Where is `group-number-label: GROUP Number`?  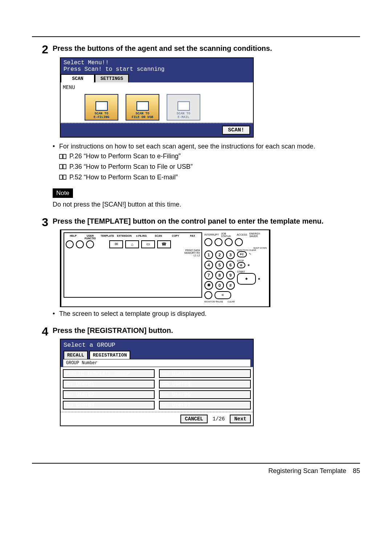 group-number-label: GROUP Number is located at coordinates (157, 363).